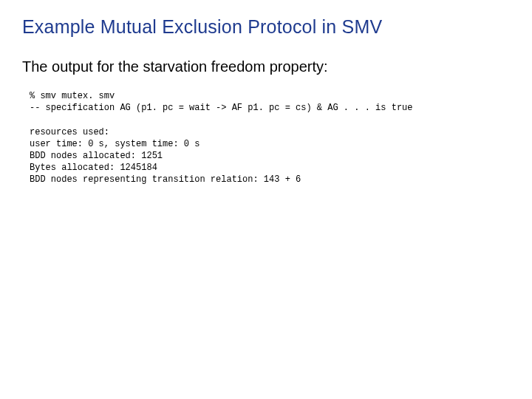 Image resolution: width=532 pixels, height=399 pixels. Describe the element at coordinates (93, 168) in the screenshot. I see `code-line: Bytes allocated: 1245184` at that location.